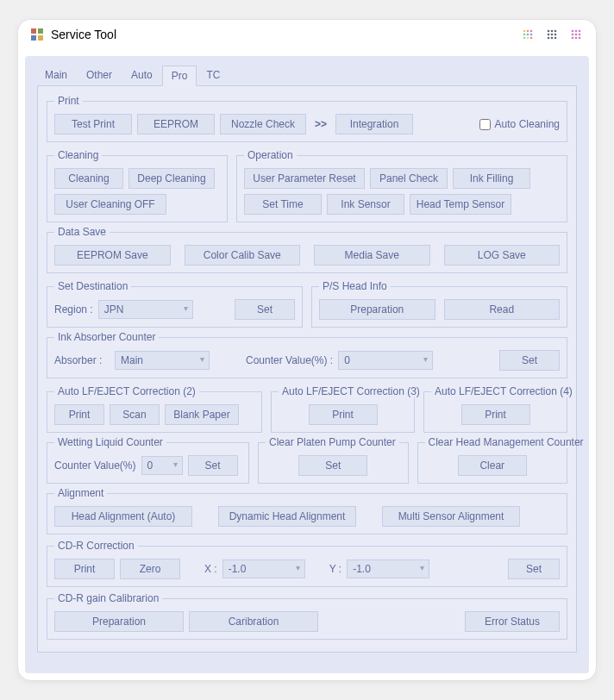 This screenshot has width=614, height=700. I want to click on autolf2-scan-button: Scan, so click(135, 415).